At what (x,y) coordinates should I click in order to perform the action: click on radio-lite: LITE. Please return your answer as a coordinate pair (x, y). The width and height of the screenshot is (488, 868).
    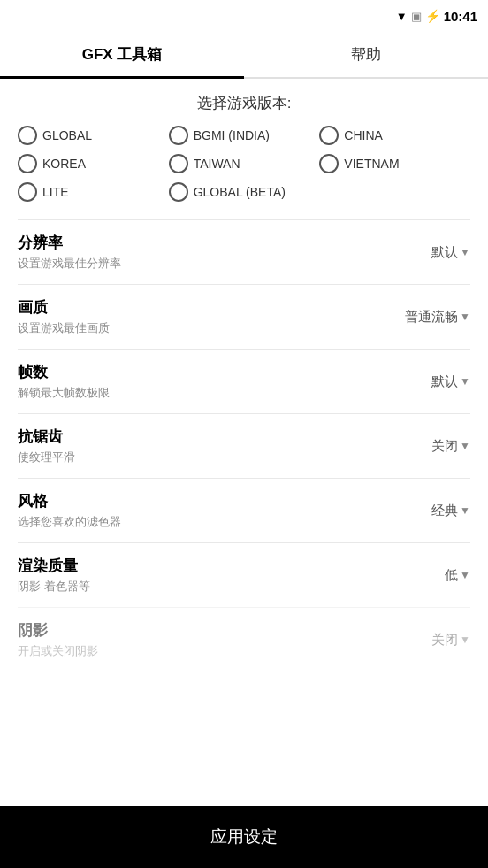
    Looking at the image, I should click on (94, 192).